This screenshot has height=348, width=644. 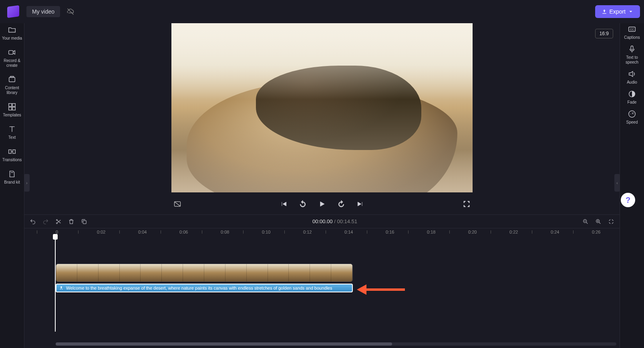 I want to click on ruler-tick: 0:22, so click(x=513, y=232).